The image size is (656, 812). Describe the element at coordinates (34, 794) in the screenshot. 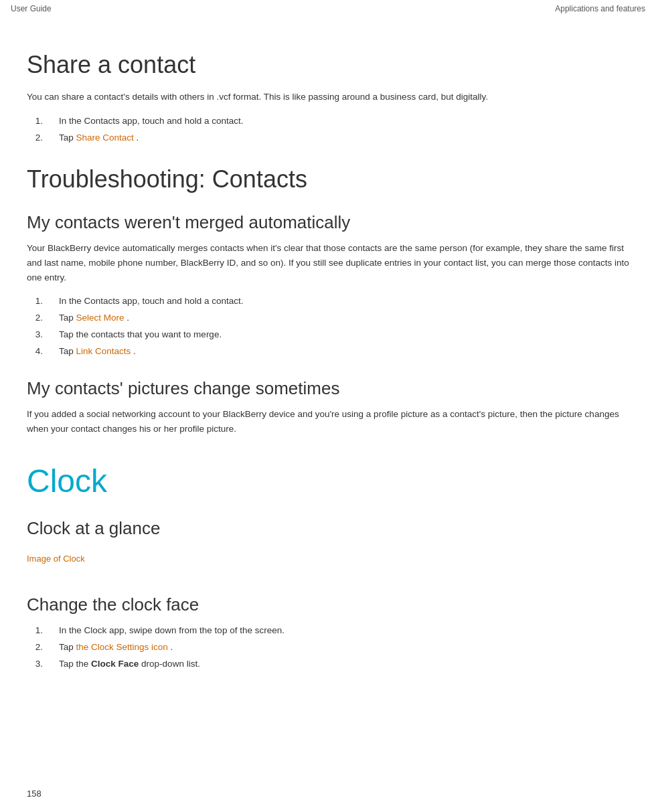

I see `page-number: 158` at that location.